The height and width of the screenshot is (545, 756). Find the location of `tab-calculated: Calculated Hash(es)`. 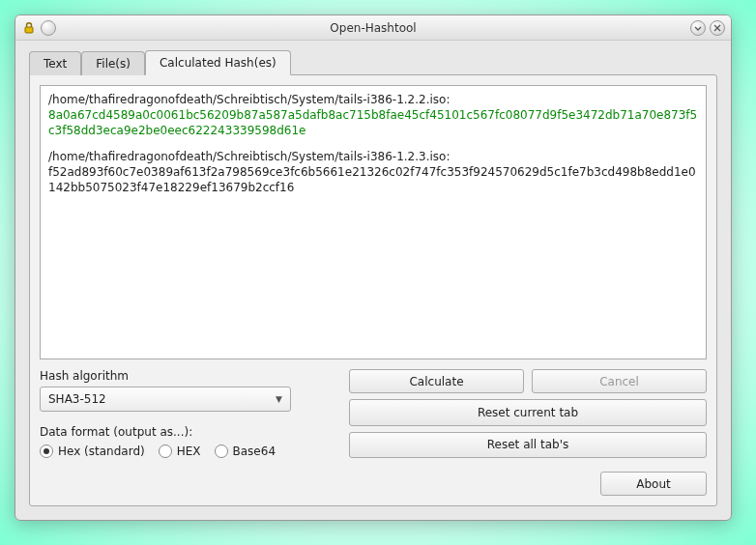

tab-calculated: Calculated Hash(es) is located at coordinates (218, 63).